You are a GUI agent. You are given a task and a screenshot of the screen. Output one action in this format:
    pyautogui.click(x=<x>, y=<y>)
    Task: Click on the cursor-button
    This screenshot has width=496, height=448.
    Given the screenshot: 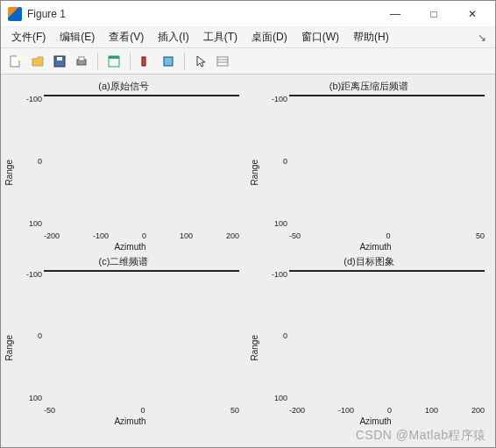 What is the action you would take?
    pyautogui.click(x=201, y=61)
    